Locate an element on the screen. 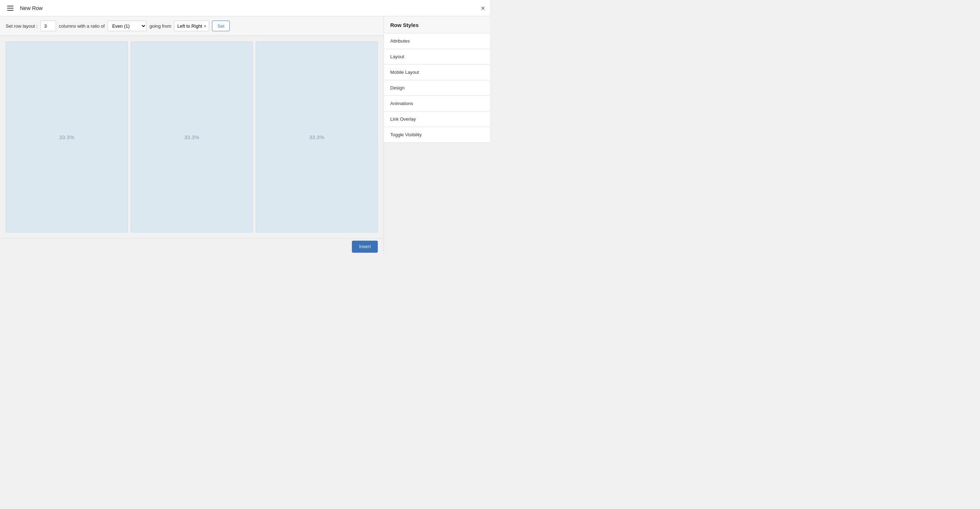 The width and height of the screenshot is (980, 509). sidebar-item: Mobile Layout is located at coordinates (437, 72).